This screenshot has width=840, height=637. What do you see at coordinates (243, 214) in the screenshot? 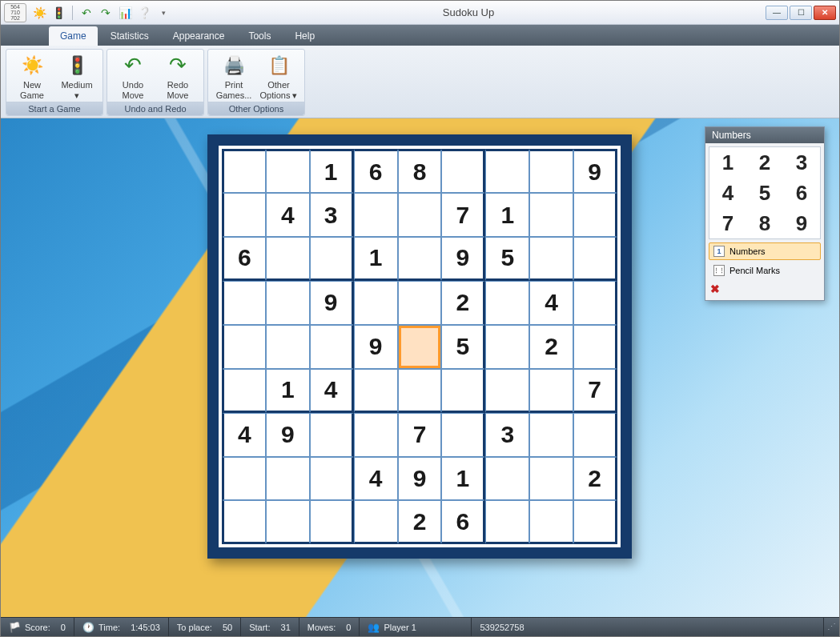
I see `cell-r1-c0` at bounding box center [243, 214].